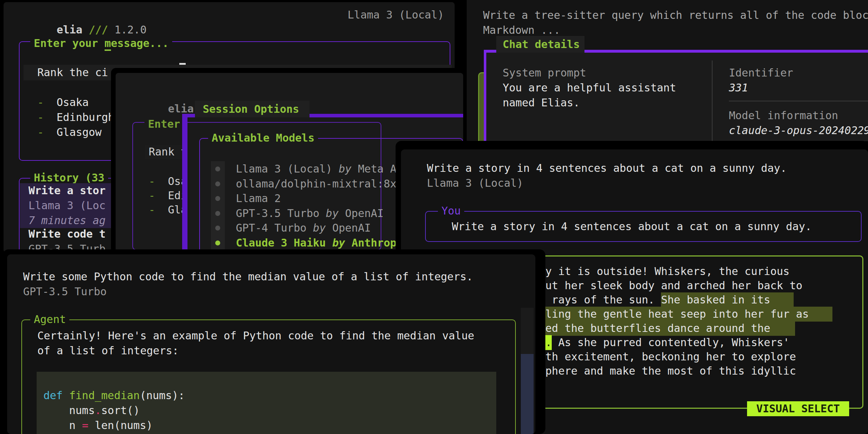  What do you see at coordinates (667, 357) in the screenshot?
I see `story-line-7: ith excitement, beckoning her to explore` at bounding box center [667, 357].